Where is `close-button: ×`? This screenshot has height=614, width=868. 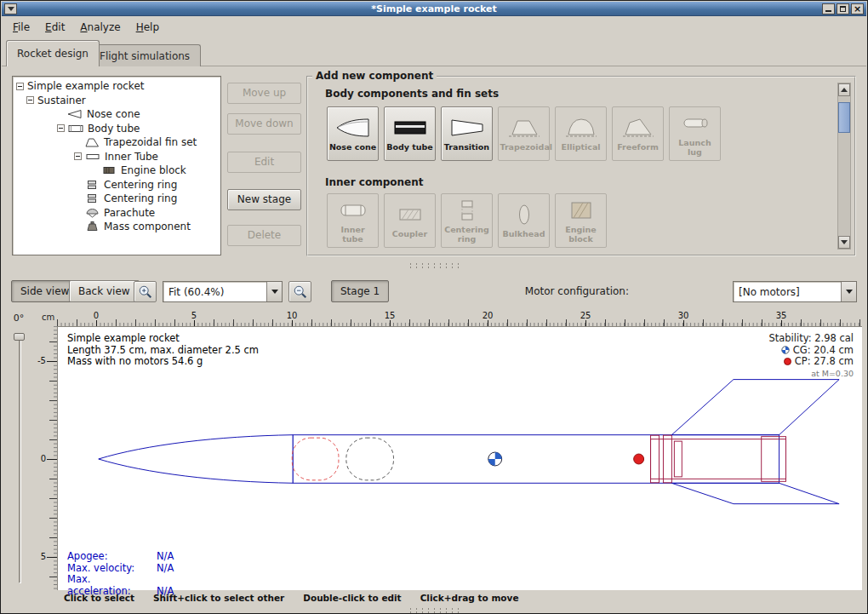
close-button: × is located at coordinates (858, 9).